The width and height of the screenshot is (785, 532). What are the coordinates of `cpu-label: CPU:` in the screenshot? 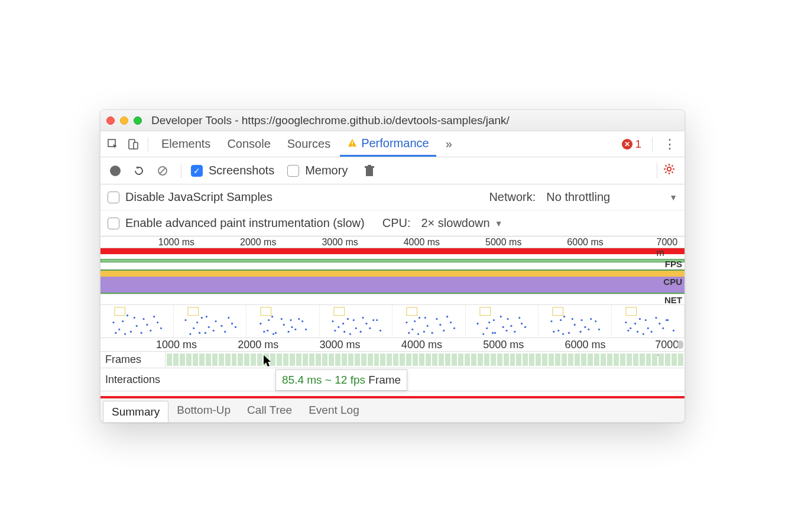 It's located at (397, 223).